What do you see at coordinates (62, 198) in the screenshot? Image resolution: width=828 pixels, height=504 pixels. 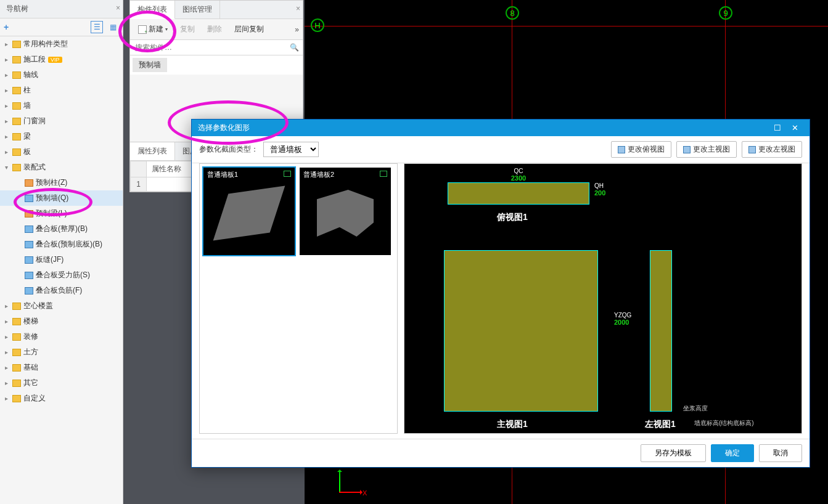 I see `tree-item-prefab-wall: 预制墙(Q)` at bounding box center [62, 198].